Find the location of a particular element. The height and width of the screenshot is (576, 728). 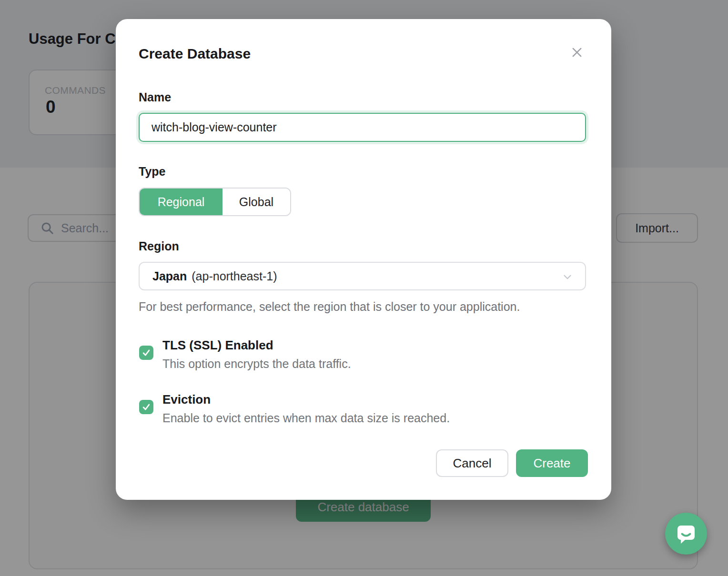

tls-checkbox is located at coordinates (146, 353).